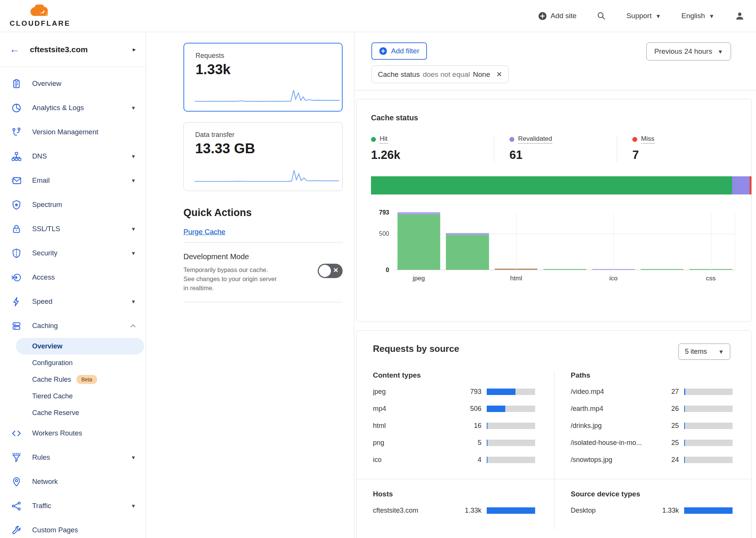 The width and height of the screenshot is (756, 538). What do you see at coordinates (516, 278) in the screenshot?
I see `x-axis-label: html` at bounding box center [516, 278].